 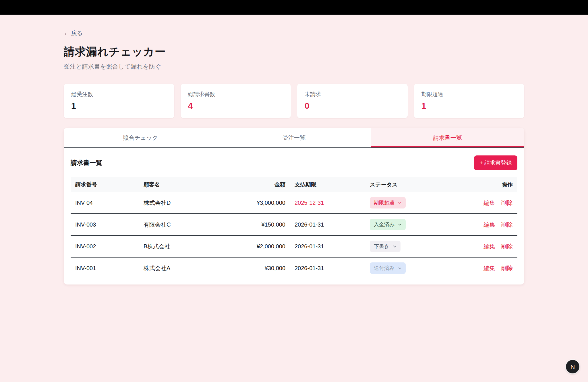 I want to click on status-label: 送付済み, so click(x=384, y=268).